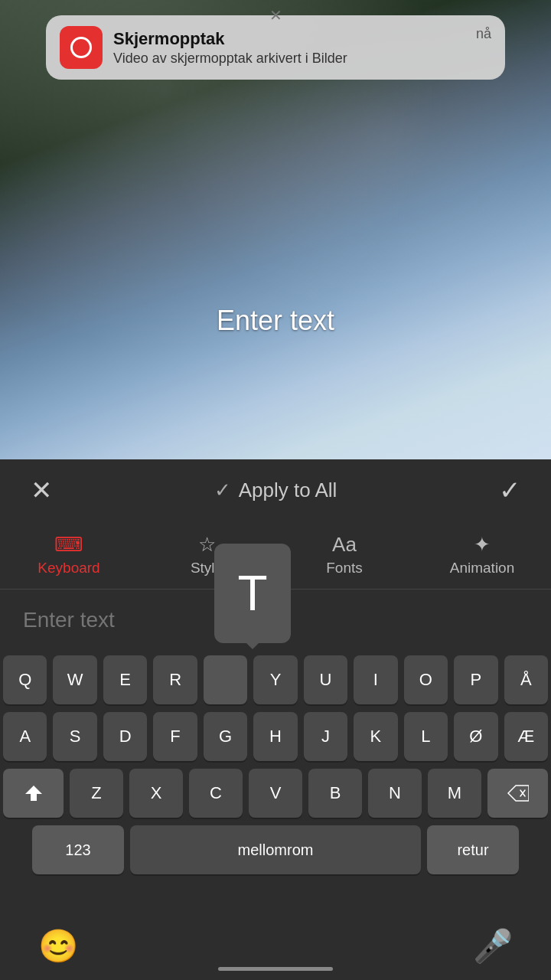 This screenshot has height=980, width=551. Describe the element at coordinates (482, 568) in the screenshot. I see `tab-animation-label: Animation` at that location.